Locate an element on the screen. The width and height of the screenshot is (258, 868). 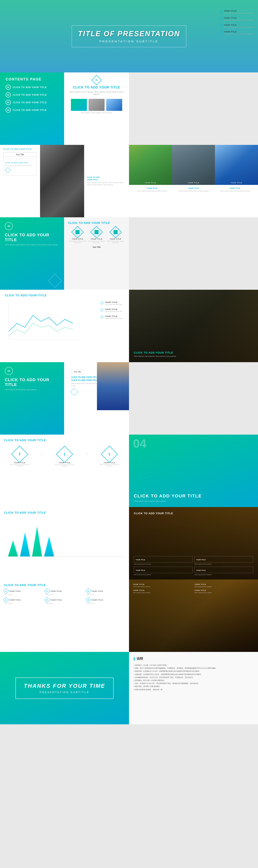
slide7-right-content: CLICK TO ADD YOUR TITLE Click to add tex… is located at coordinates (194, 498).